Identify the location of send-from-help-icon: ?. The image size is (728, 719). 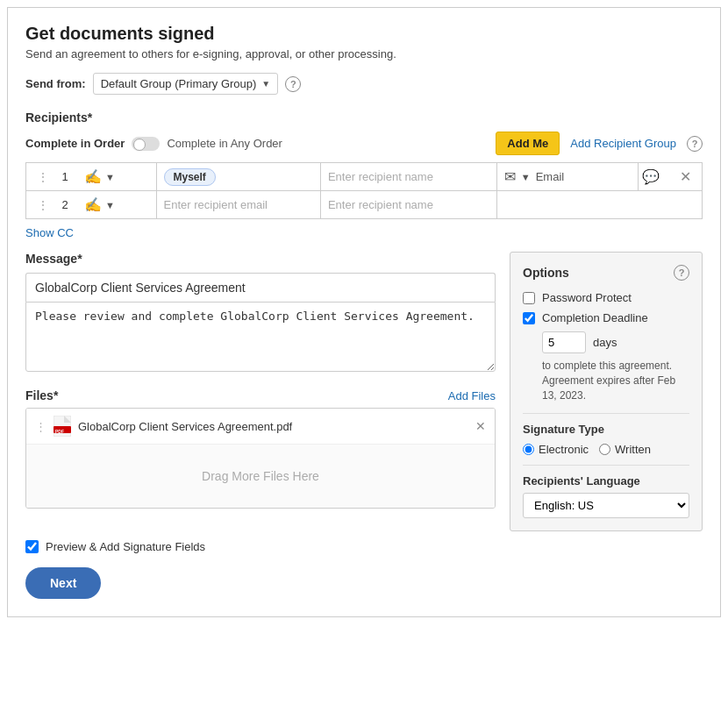
(293, 84).